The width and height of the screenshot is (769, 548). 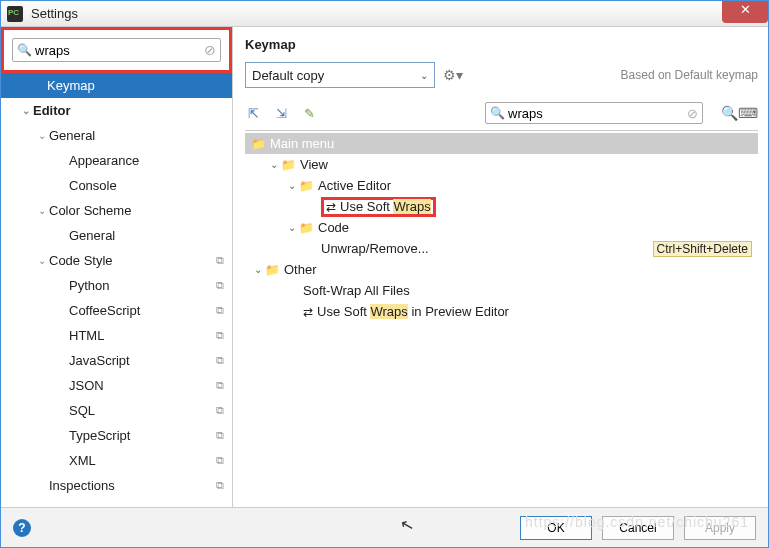 I want to click on tree-label: JavaScript, so click(x=142, y=360).